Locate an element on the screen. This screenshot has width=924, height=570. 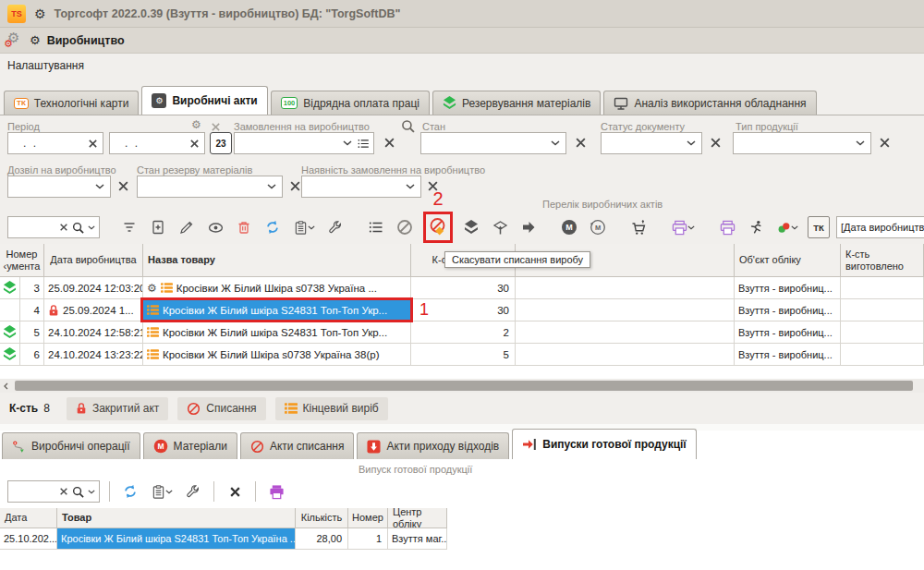
calendar-button: 23 is located at coordinates (221, 143).